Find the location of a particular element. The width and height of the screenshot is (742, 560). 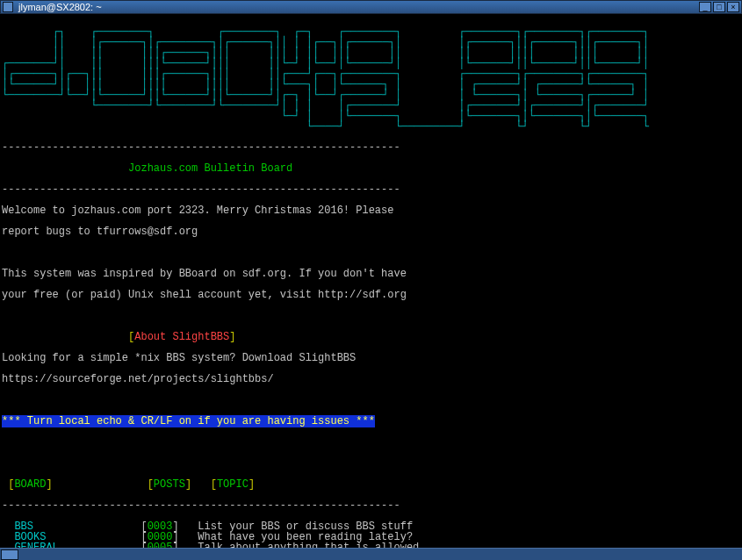

bbs-title: Jozhaus.com Bulletin Board is located at coordinates (211, 169).